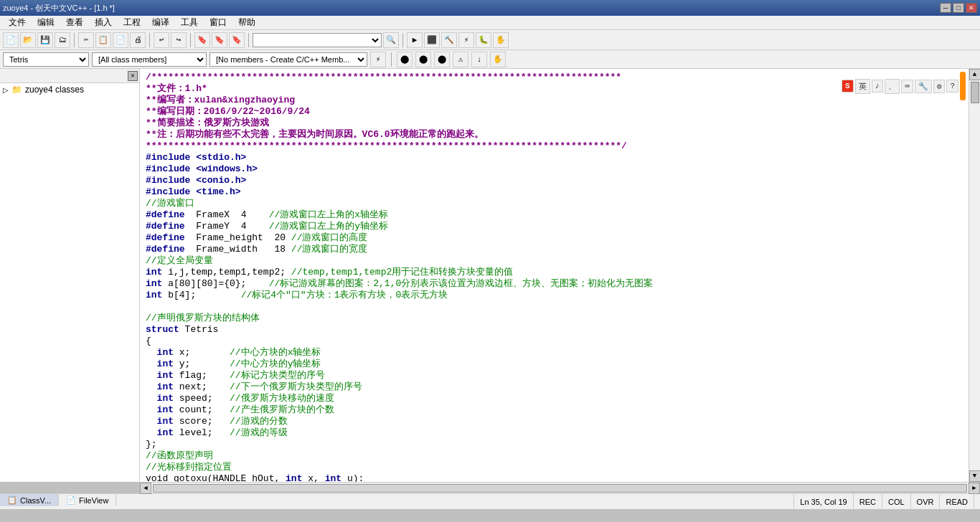  What do you see at coordinates (121, 40) in the screenshot?
I see `paste-btn: 📄` at bounding box center [121, 40].